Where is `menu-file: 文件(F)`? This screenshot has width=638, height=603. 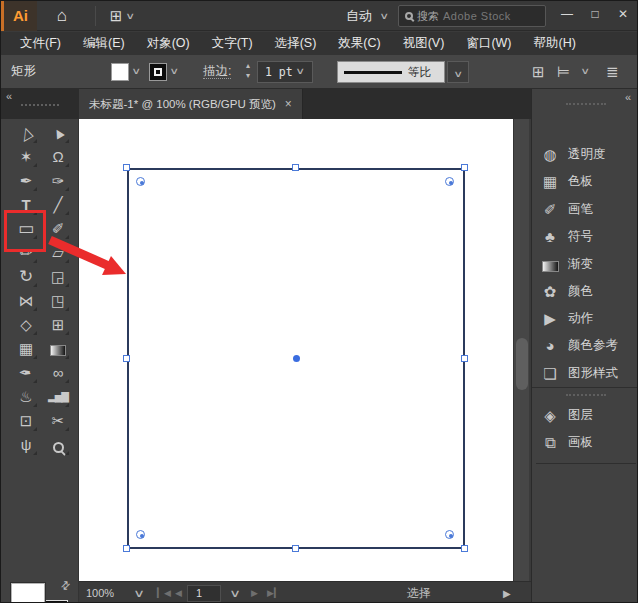
menu-file: 文件(F) is located at coordinates (40, 44).